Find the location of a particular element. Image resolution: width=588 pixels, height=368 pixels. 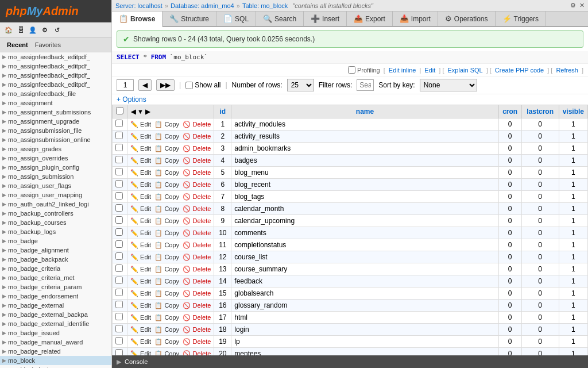

select-all-checkbox is located at coordinates (119, 110).